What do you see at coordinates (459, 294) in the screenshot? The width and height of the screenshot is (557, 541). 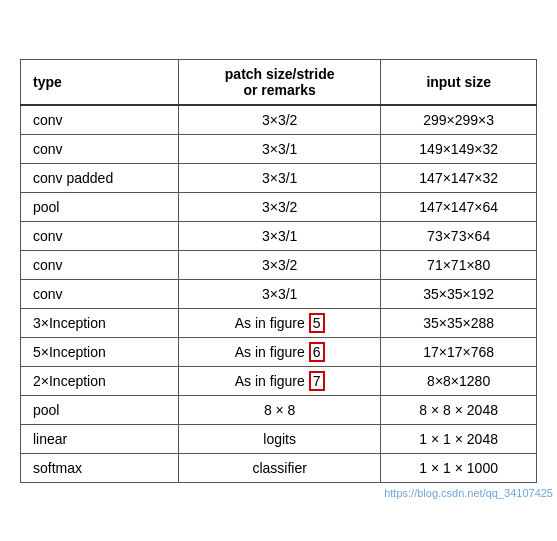 I see `cell-input: 35×35×192` at bounding box center [459, 294].